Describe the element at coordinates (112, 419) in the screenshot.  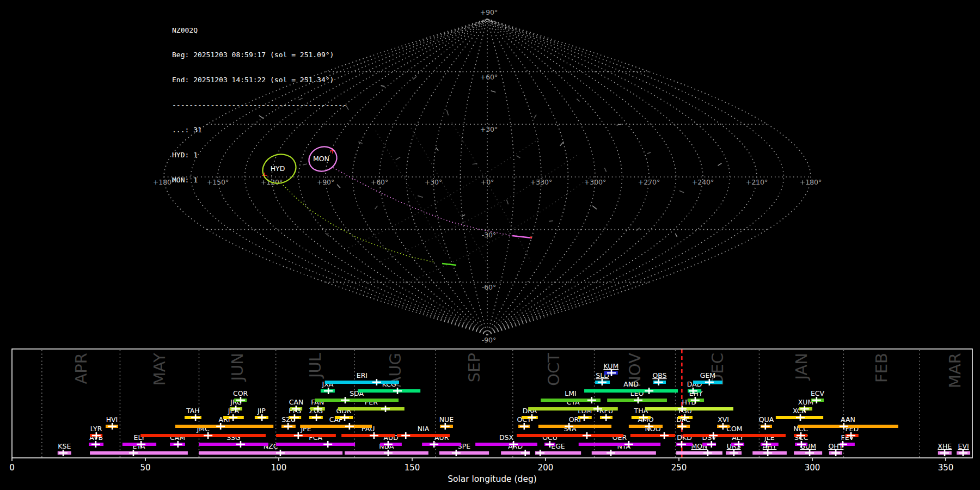
I see `shower-label-hvi: HVI` at that location.